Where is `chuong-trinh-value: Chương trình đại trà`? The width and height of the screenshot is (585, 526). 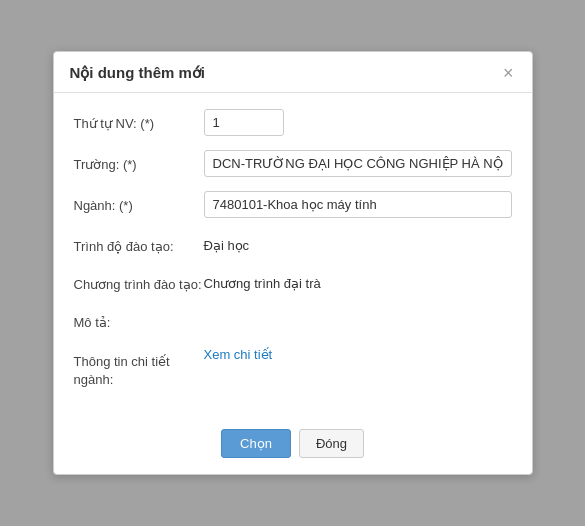 chuong-trinh-value: Chương trình đại trà is located at coordinates (262, 280).